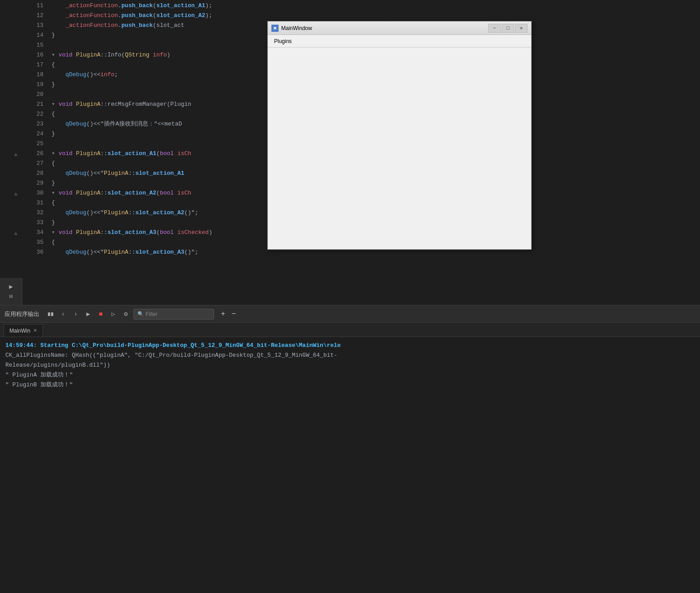 This screenshot has width=700, height=593. I want to click on output-icon: ⊟, so click(11, 297).